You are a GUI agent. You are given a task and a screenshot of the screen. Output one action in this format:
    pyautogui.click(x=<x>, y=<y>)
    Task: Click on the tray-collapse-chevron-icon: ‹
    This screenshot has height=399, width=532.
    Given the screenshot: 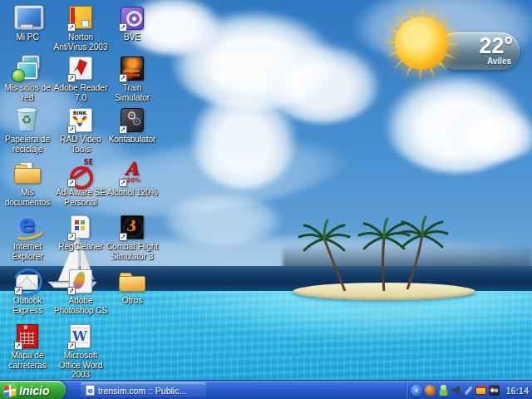 What is the action you would take?
    pyautogui.click(x=416, y=391)
    